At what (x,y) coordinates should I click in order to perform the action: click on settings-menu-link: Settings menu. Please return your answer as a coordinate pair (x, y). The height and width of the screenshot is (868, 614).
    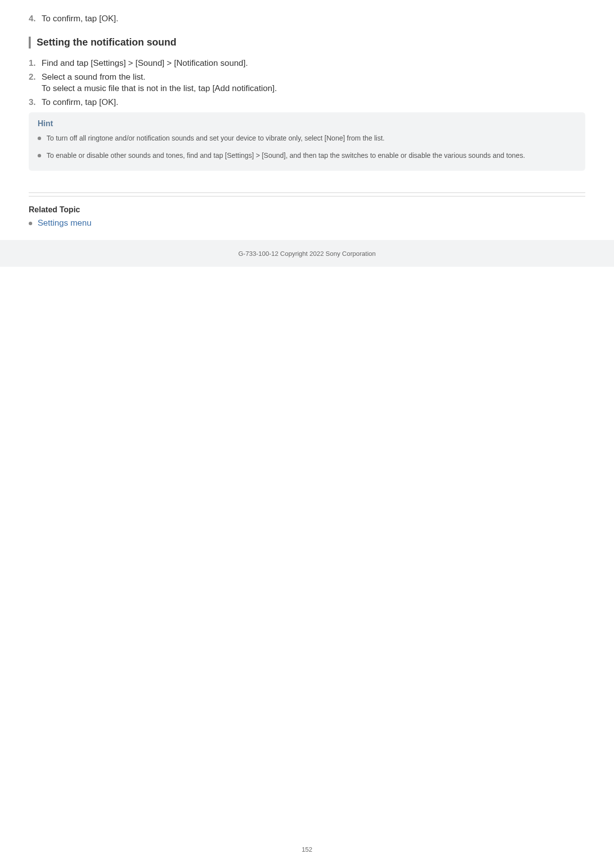
    Looking at the image, I should click on (64, 223).